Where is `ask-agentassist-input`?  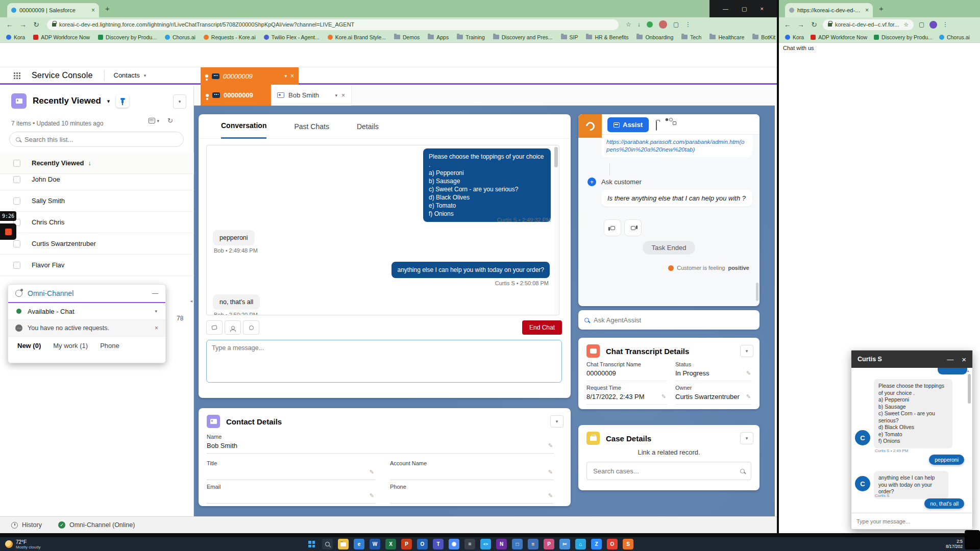
ask-agentassist-input is located at coordinates (674, 320).